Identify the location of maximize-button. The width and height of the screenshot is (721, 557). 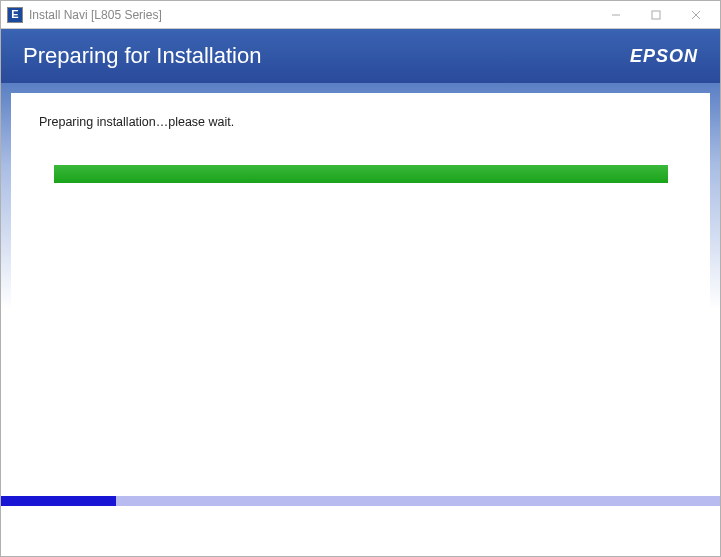
(656, 15).